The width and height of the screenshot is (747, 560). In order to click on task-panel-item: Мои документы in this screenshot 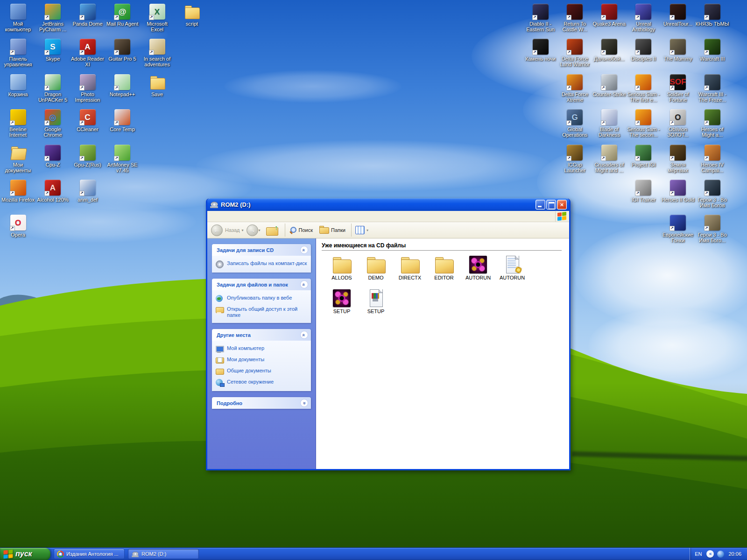, I will do `click(262, 360)`.